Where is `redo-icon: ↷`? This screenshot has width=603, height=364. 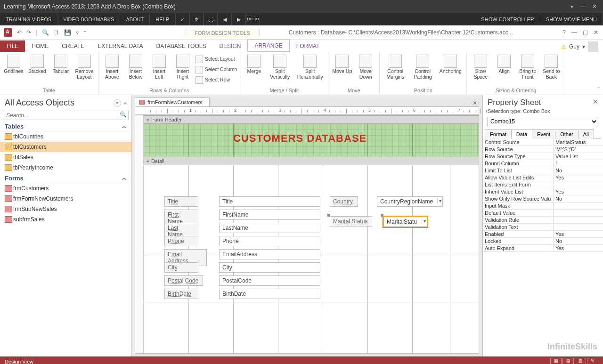 redo-icon: ↷ is located at coordinates (29, 32).